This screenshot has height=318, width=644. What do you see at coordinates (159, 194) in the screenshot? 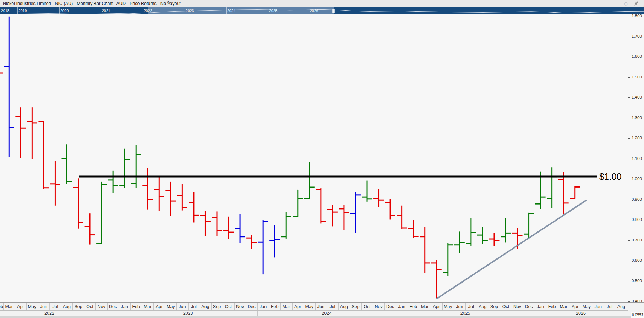
I see `price-bar-2023-apr` at bounding box center [159, 194].